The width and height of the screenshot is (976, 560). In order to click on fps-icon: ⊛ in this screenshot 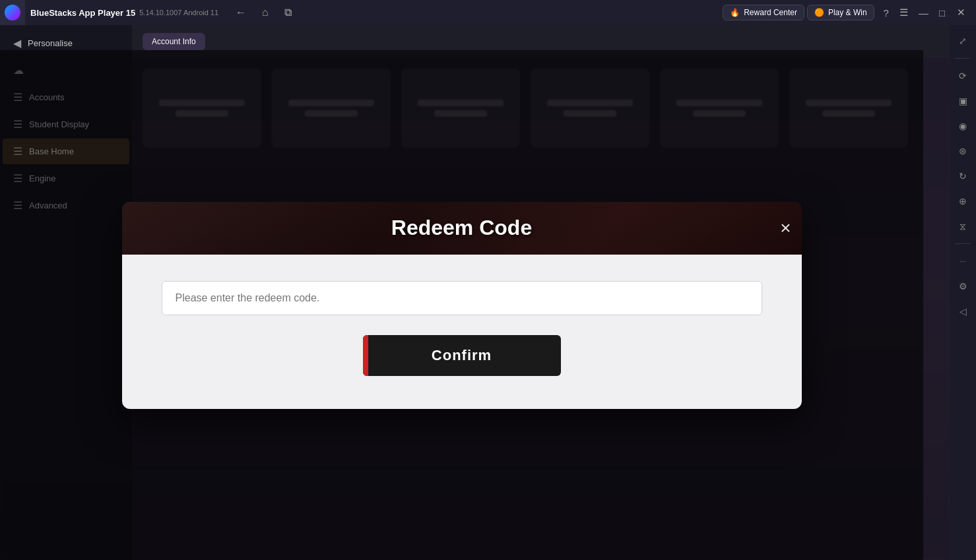, I will do `click(963, 151)`.